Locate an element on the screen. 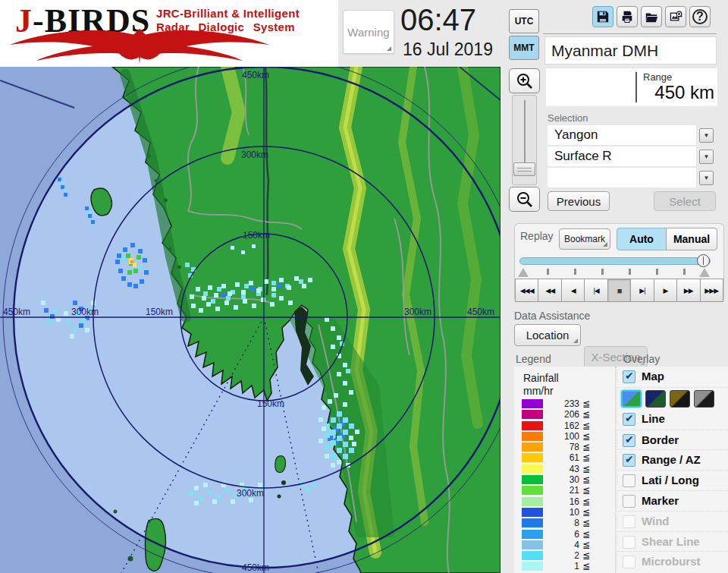 Image resolution: width=728 pixels, height=573 pixels. overlay-item-microburst: Microburst is located at coordinates (672, 562).